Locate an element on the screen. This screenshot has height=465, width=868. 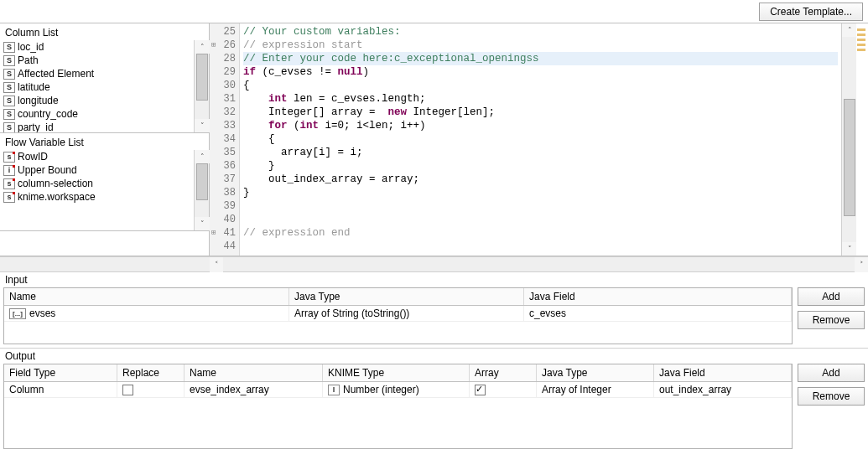
editor-vertical-scrollbar: ˄ ˅ is located at coordinates (849, 139).